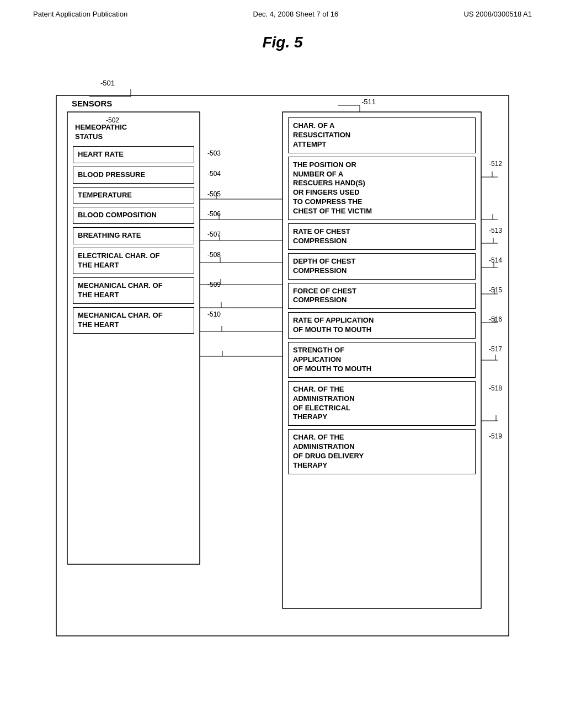  I want to click on item-box-heartrate: HEART RATE, so click(134, 154).